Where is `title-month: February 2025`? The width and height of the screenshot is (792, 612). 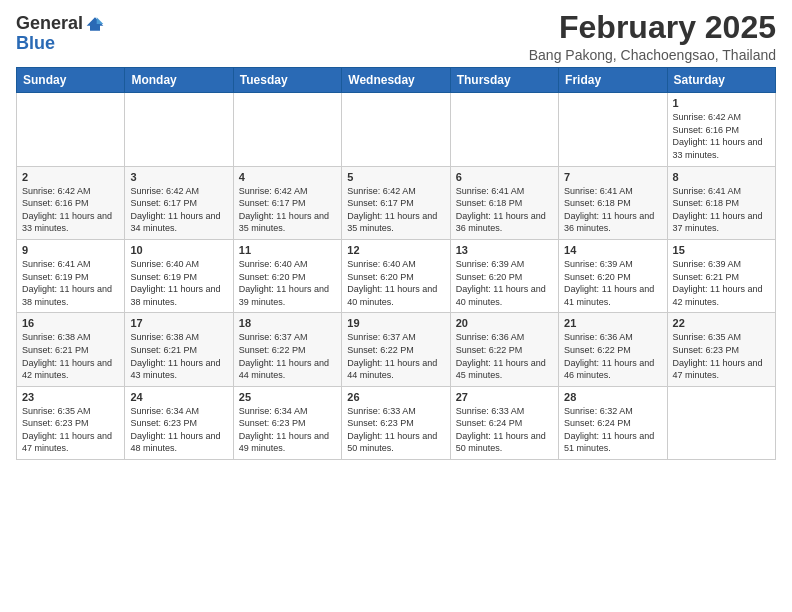
title-month: February 2025 is located at coordinates (652, 28).